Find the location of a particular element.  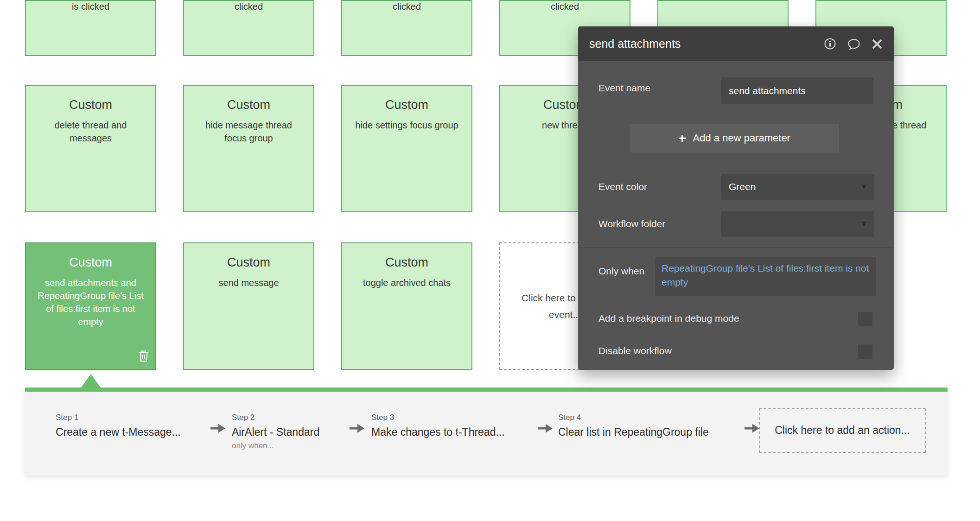

step-condition: only when... is located at coordinates (275, 446).